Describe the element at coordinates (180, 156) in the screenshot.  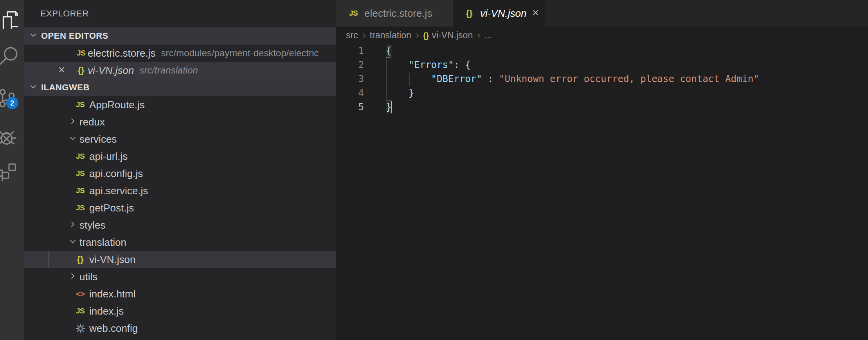
I see `tree-file-api-url-js: JSapi-url.js` at that location.